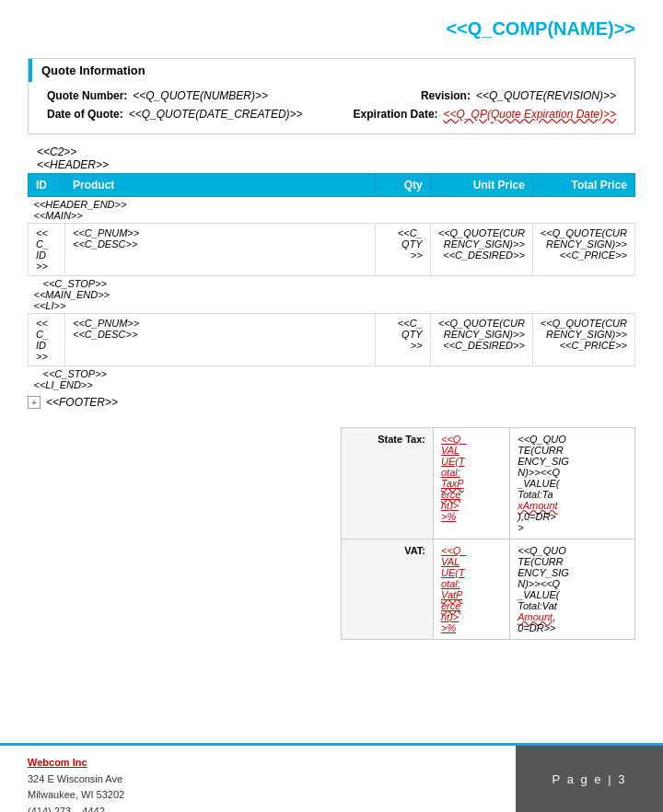  Describe the element at coordinates (47, 186) in the screenshot. I see `col-id-header: ID` at that location.